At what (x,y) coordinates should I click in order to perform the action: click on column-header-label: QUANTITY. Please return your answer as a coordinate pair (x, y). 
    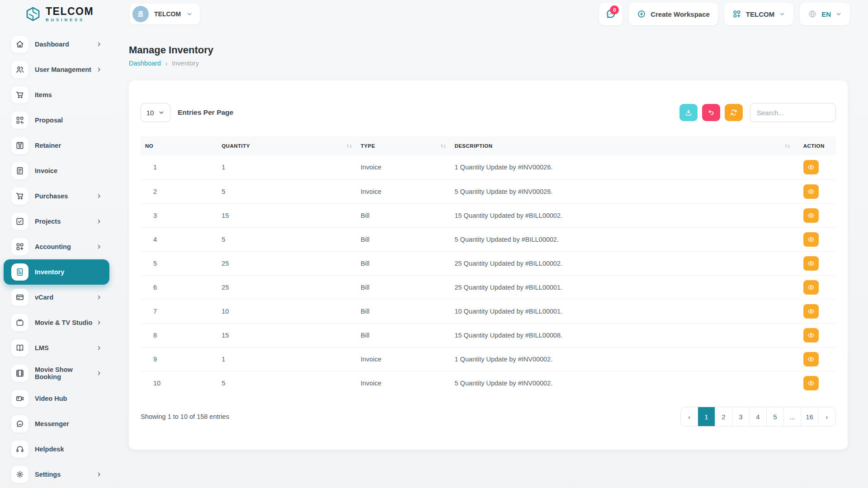
    Looking at the image, I should click on (236, 146).